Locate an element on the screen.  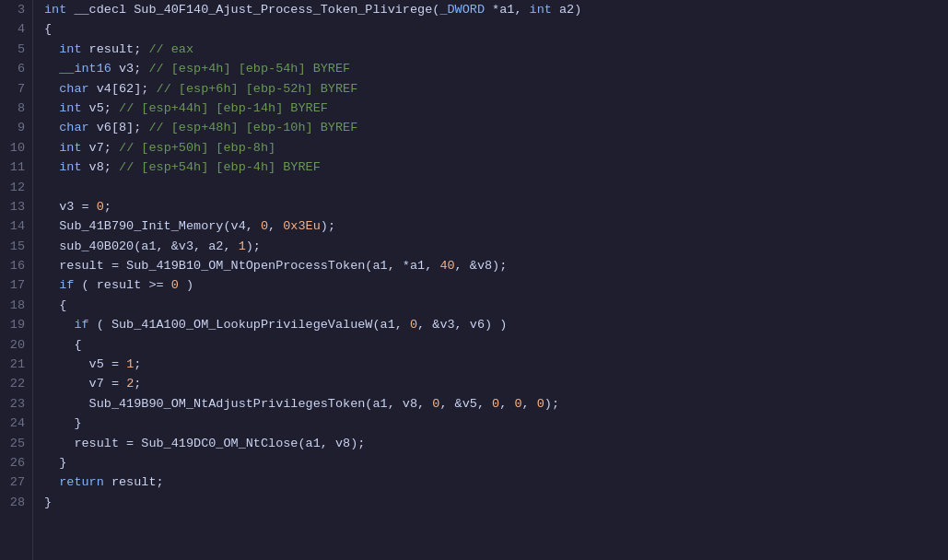
code-line: char v4[62]; // [esp+6h] [ebp-52h] BYREF is located at coordinates (496, 88).